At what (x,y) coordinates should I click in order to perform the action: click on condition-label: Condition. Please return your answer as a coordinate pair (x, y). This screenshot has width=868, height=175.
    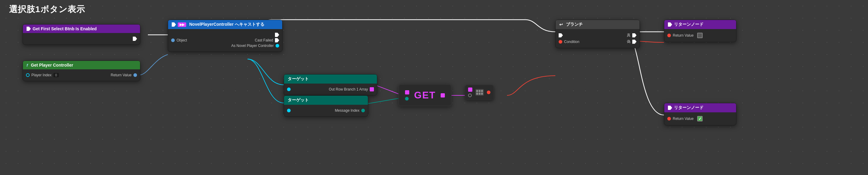
    Looking at the image, I should click on (572, 42).